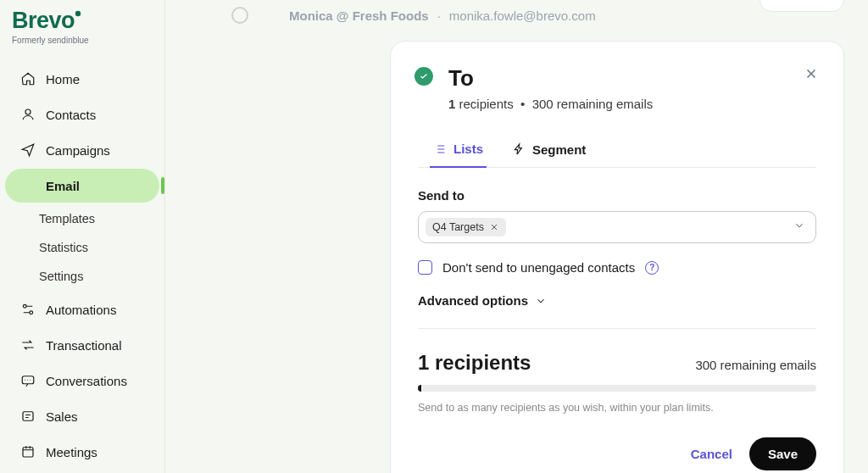 The image size is (868, 473). I want to click on tab-segment: Segment, so click(549, 150).